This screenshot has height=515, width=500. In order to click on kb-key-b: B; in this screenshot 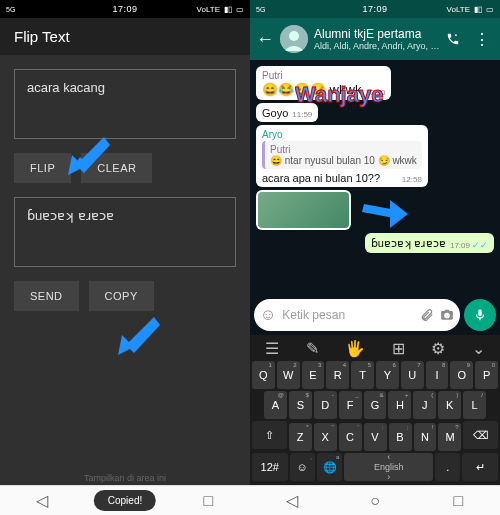, I will do `click(400, 437)`.